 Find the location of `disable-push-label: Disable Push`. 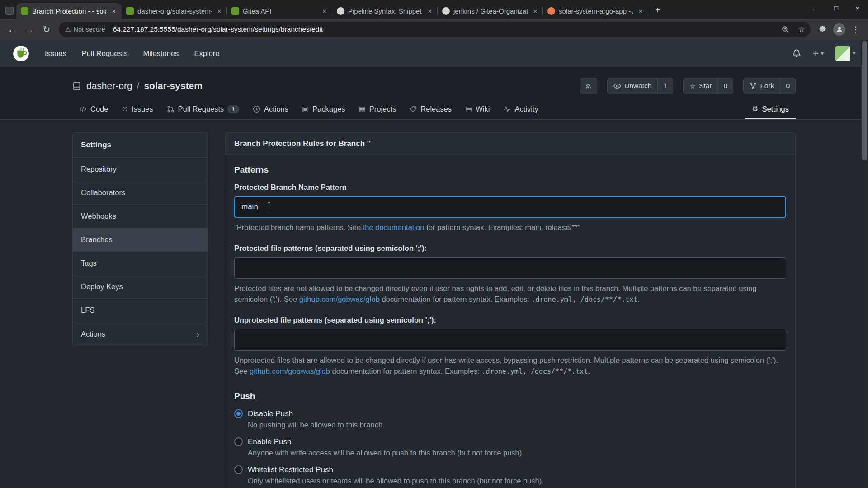

disable-push-label: Disable Push is located at coordinates (270, 414).